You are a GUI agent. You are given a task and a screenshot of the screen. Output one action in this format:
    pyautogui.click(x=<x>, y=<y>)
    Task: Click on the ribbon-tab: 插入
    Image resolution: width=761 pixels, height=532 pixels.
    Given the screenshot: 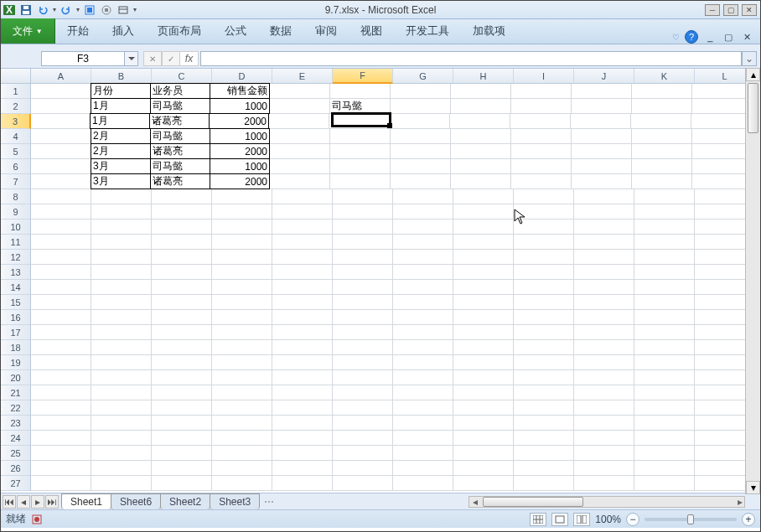 What is the action you would take?
    pyautogui.click(x=123, y=31)
    